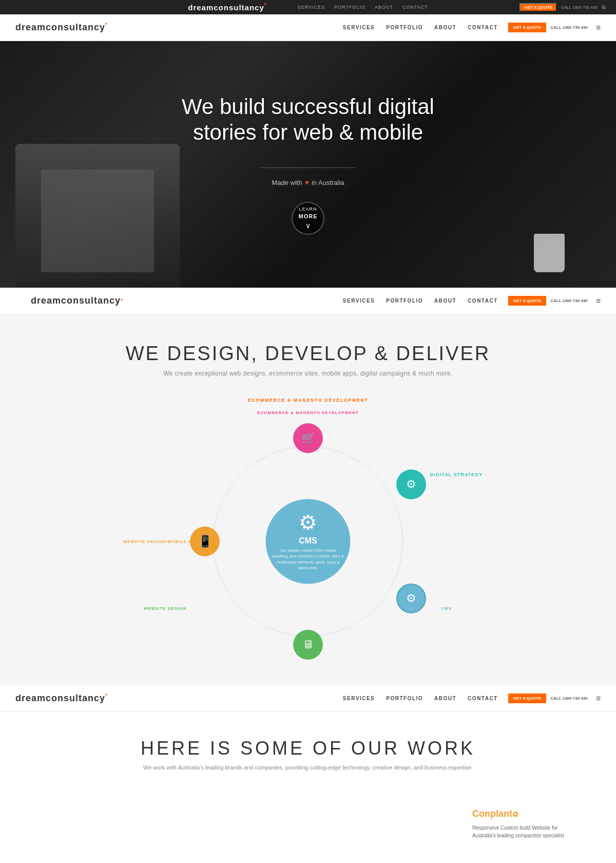 The image size is (616, 863). What do you see at coordinates (308, 827) in the screenshot?
I see `portfolio-showcase: ‹` at bounding box center [308, 827].